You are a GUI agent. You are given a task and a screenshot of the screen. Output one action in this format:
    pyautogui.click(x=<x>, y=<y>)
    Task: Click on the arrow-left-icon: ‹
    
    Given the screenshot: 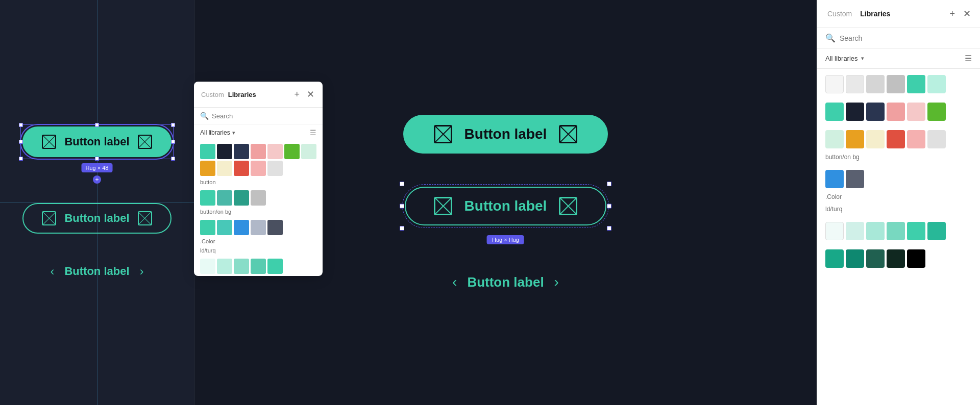 What is the action you would take?
    pyautogui.click(x=52, y=271)
    